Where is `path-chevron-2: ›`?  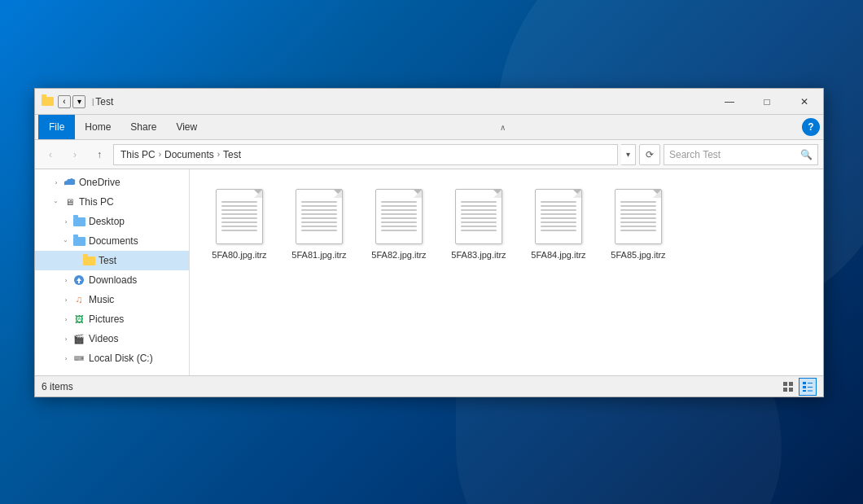 path-chevron-2: › is located at coordinates (218, 155).